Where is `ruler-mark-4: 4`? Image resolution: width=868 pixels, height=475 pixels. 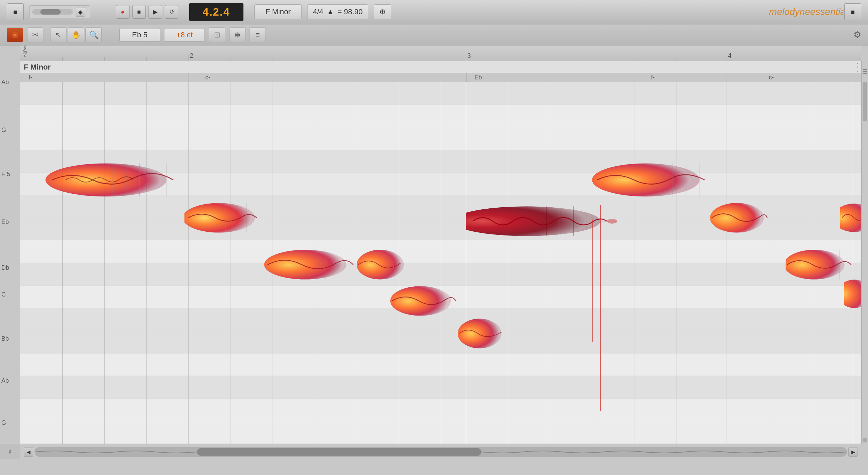
ruler-mark-4: 4 is located at coordinates (730, 56).